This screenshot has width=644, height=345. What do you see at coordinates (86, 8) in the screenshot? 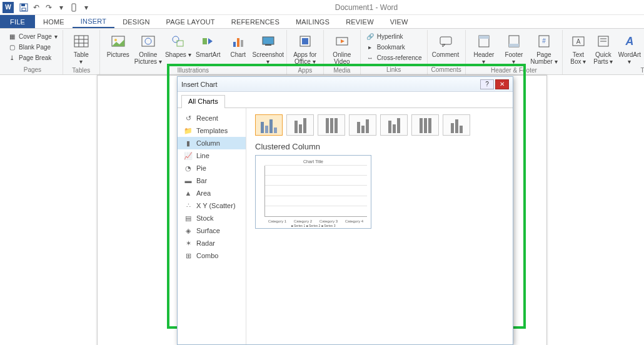
I see `customize-icon: ▾` at bounding box center [86, 8].